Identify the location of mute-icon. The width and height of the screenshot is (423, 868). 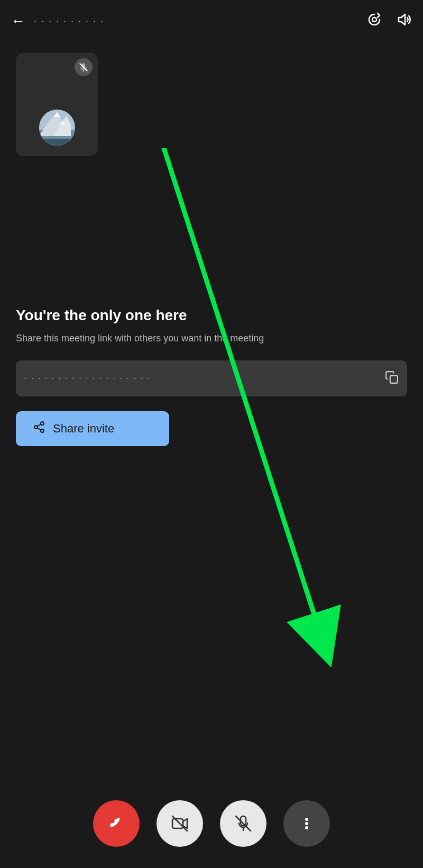
(84, 67).